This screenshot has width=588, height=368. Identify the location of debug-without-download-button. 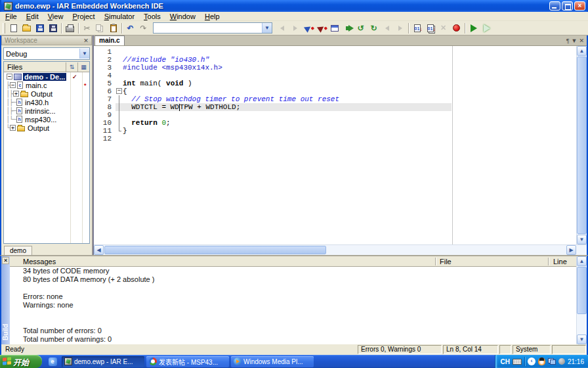
(487, 28).